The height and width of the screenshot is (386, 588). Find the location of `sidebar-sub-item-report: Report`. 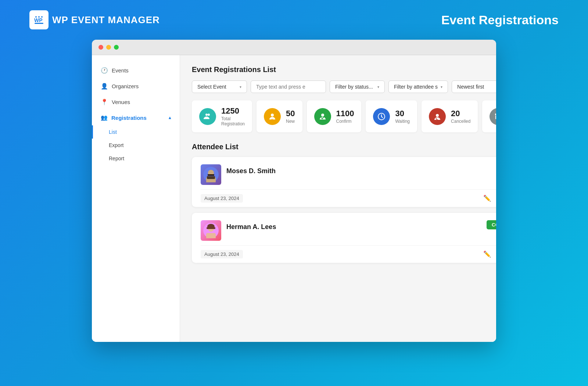

sidebar-sub-item-report: Report is located at coordinates (136, 158).